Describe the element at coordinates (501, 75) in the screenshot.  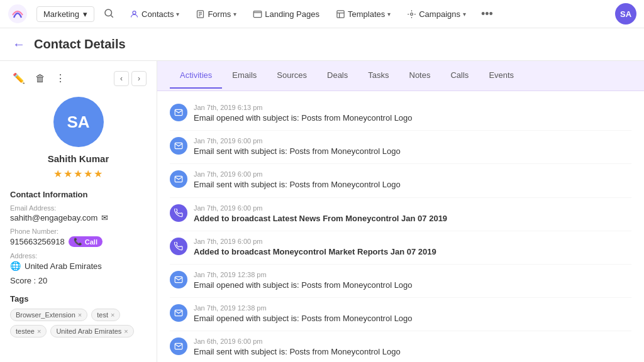
I see `tab-events: Events` at that location.